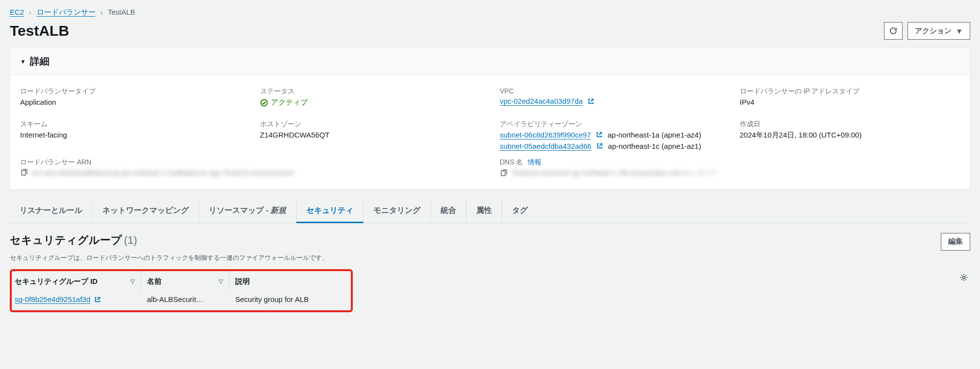  What do you see at coordinates (146, 211) in the screenshot?
I see `tab-network-mapping: ネットワークマッピング` at bounding box center [146, 211].